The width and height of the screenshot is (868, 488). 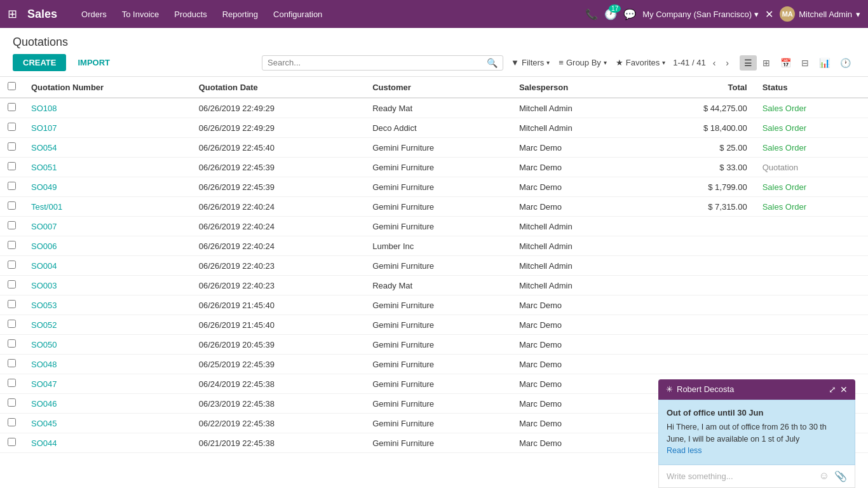 I want to click on salesperson-cell: Mitchell Admin, so click(x=577, y=266).